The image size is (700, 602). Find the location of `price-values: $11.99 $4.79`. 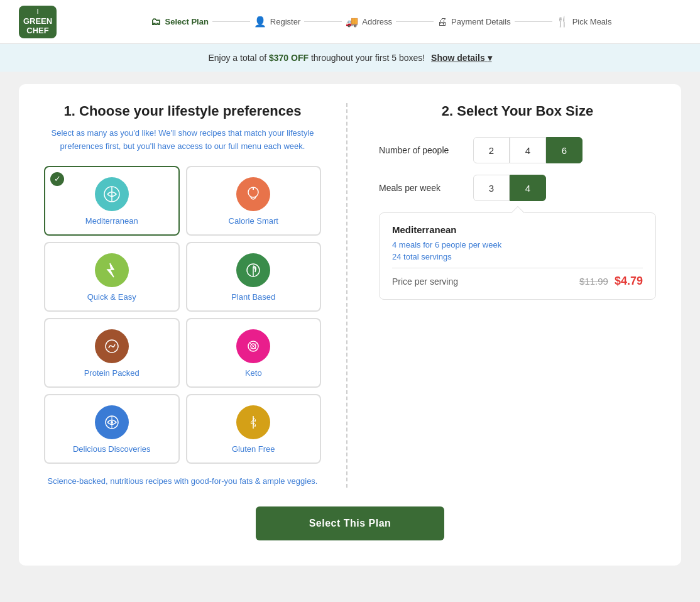

price-values: $11.99 $4.79 is located at coordinates (611, 282).